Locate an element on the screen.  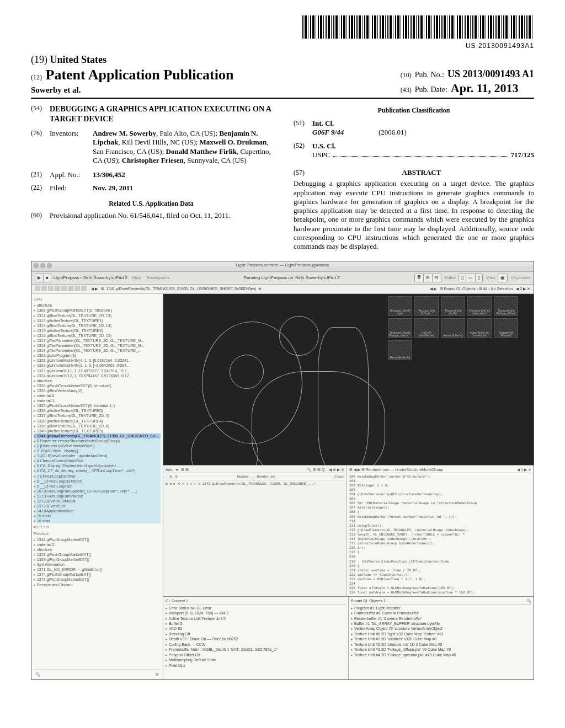
tree-row: 1325 glPushCrossMarkerEXT(0, 'structure'… is located at coordinates (97, 386).